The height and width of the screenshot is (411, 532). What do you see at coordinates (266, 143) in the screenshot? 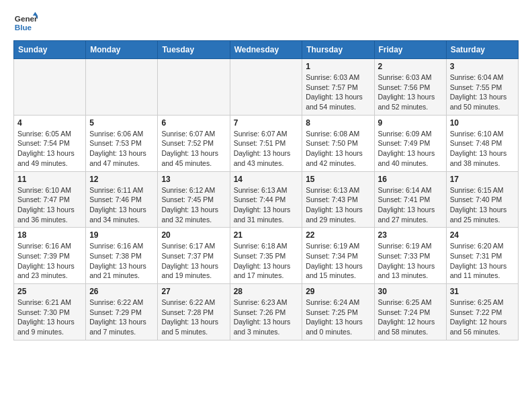
I see `calendar-week-row: 4Sunrise: 6:05 AM Sunset: 7:54 PM Daylig…` at bounding box center [266, 143].